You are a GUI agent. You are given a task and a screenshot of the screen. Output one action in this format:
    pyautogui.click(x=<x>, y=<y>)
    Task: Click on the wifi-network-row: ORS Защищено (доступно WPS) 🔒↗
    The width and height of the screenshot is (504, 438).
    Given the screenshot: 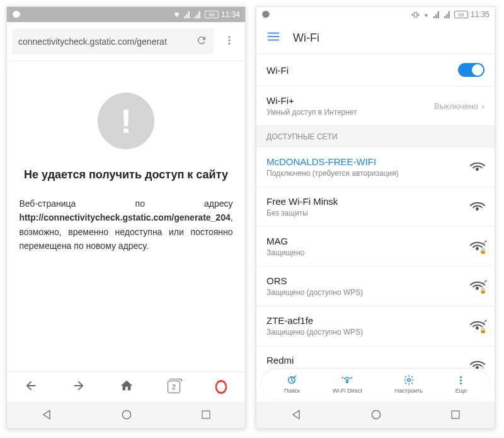 What is the action you would take?
    pyautogui.click(x=375, y=286)
    